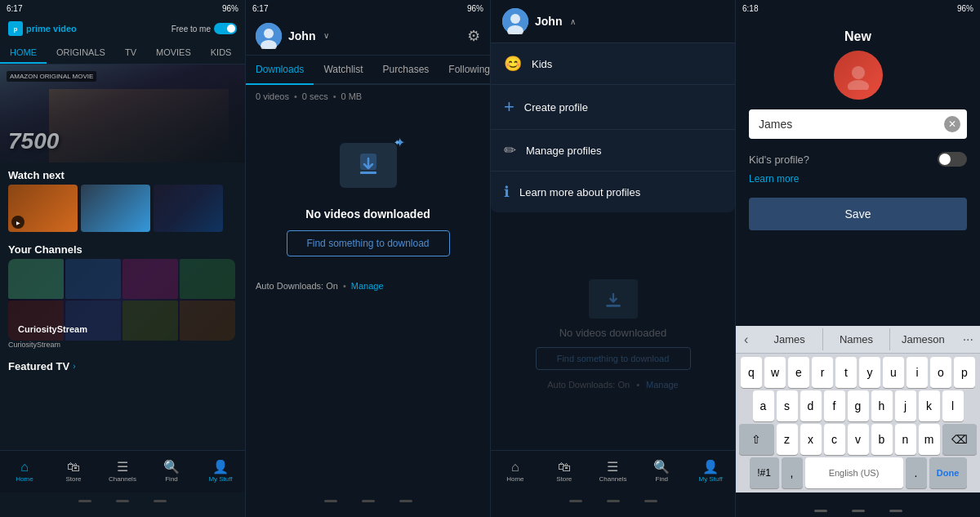 This screenshot has width=980, height=517. I want to click on key-i: i, so click(917, 372).